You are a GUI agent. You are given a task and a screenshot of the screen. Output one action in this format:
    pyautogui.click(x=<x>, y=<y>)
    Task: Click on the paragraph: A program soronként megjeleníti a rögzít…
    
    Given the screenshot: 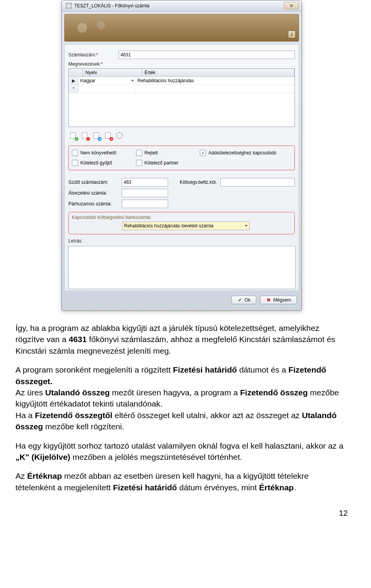 What is the action you would take?
    pyautogui.click(x=182, y=398)
    